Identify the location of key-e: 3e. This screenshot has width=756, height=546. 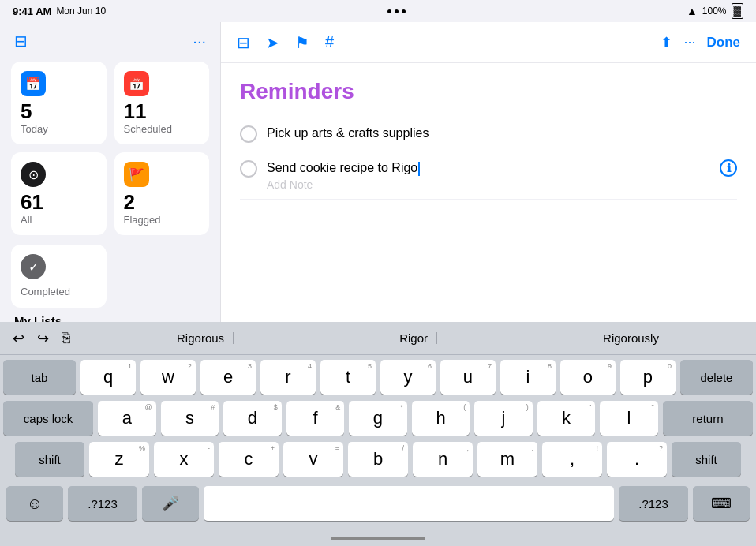
(228, 377).